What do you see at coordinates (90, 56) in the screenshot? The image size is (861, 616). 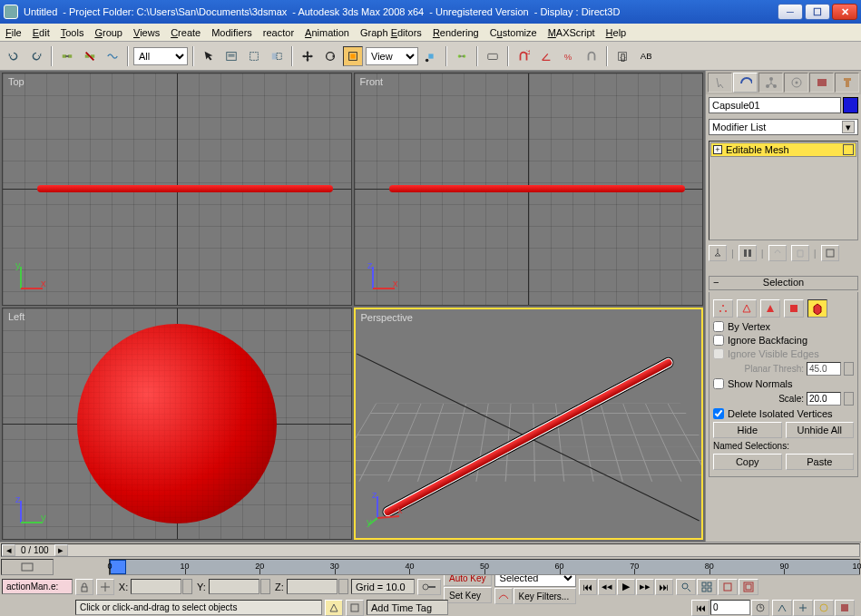 I see `unlink-button` at bounding box center [90, 56].